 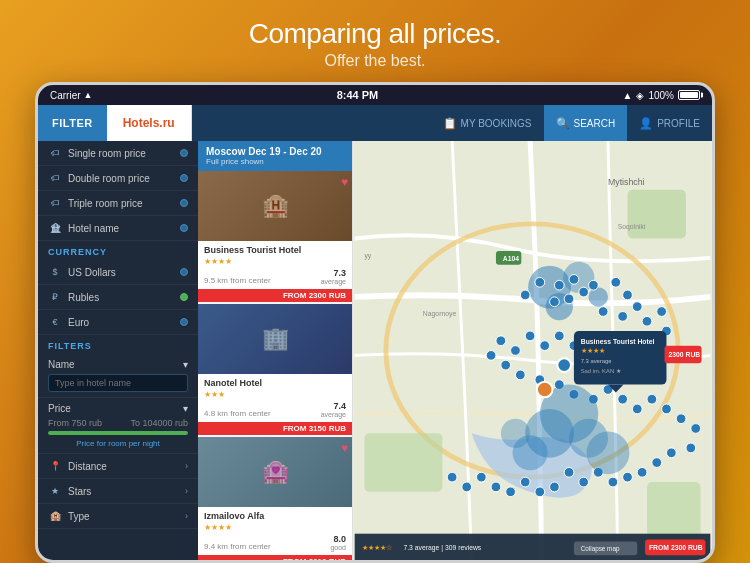 I want to click on usd-dot, so click(x=184, y=272).